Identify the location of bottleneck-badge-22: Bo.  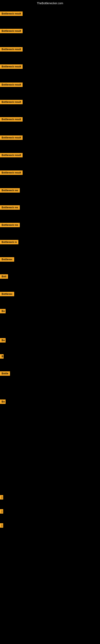
(3, 402).